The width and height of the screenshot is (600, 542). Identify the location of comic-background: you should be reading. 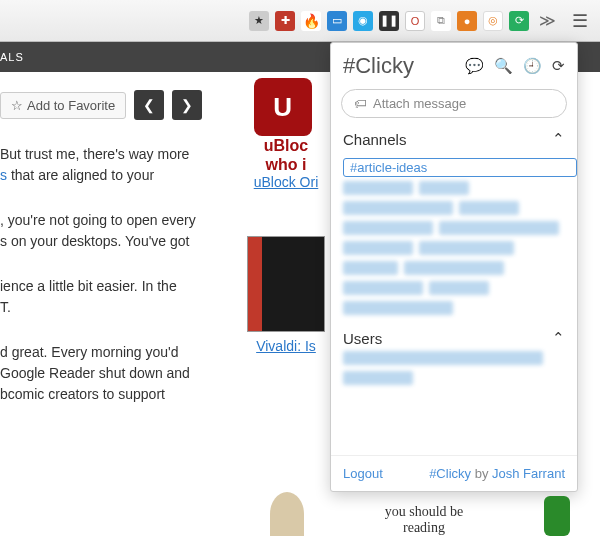
(420, 514).